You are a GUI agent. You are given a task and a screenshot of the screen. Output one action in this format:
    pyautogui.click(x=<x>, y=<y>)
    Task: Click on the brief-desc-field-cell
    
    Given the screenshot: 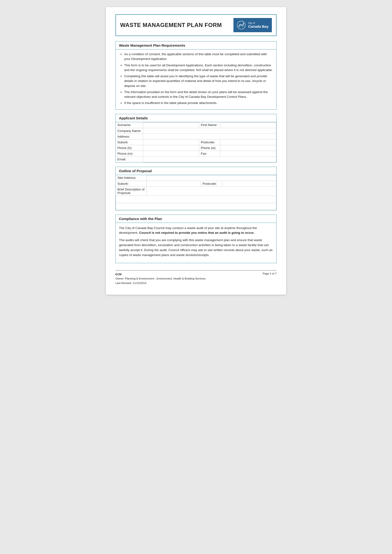 What is the action you would take?
    pyautogui.click(x=211, y=191)
    